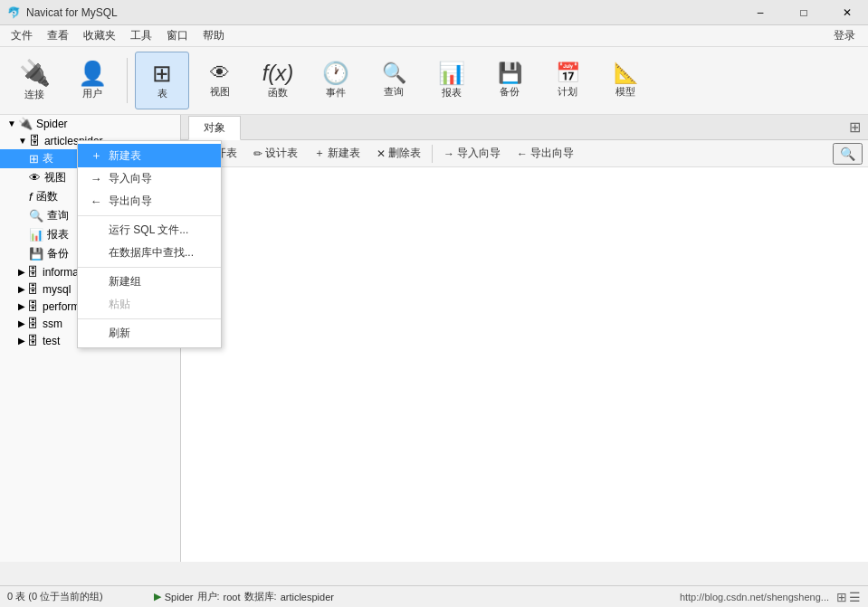  I want to click on ctx-export-wizard: ← 导出向导, so click(149, 201).